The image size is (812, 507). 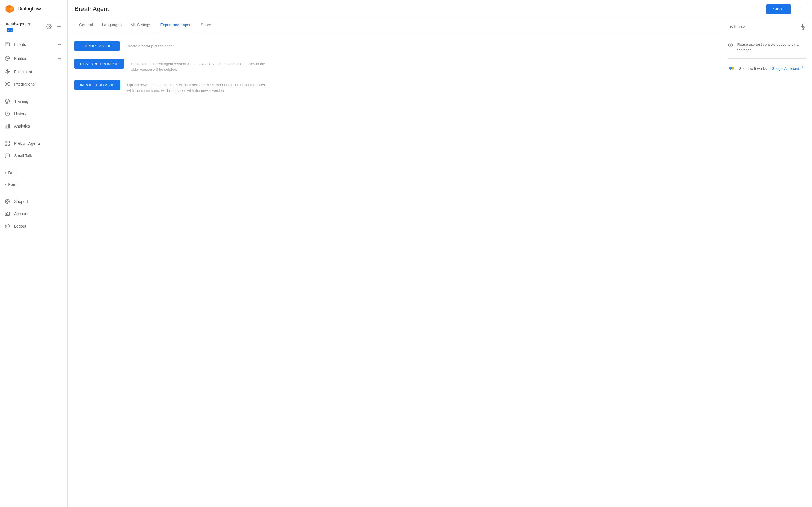 What do you see at coordinates (34, 226) in the screenshot?
I see `sidebar-item-logout: Logout` at bounding box center [34, 226].